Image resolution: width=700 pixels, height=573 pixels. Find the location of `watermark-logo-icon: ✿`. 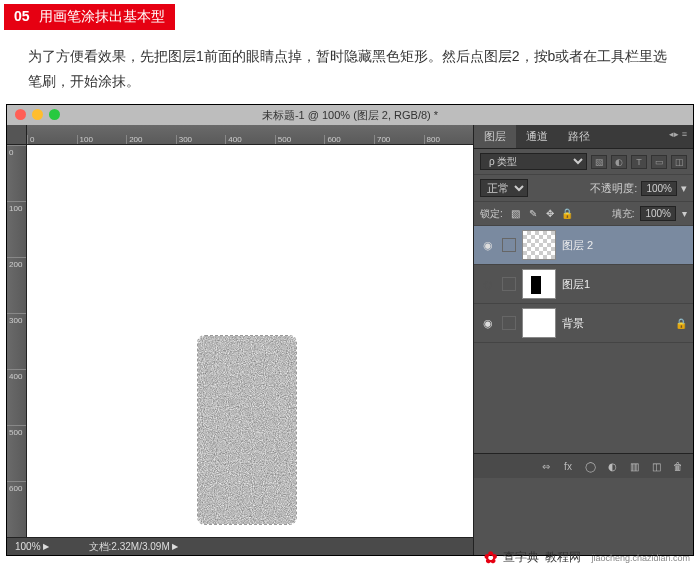

watermark-logo-icon: ✿ is located at coordinates (490, 558).